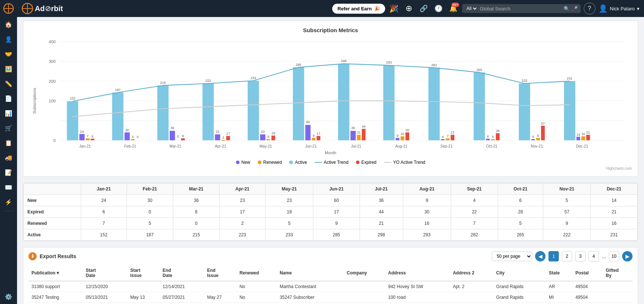 Image resolution: width=644 pixels, height=304 pixels. Describe the element at coordinates (104, 200) in the screenshot. I see `metrics-cell: 24` at that location.